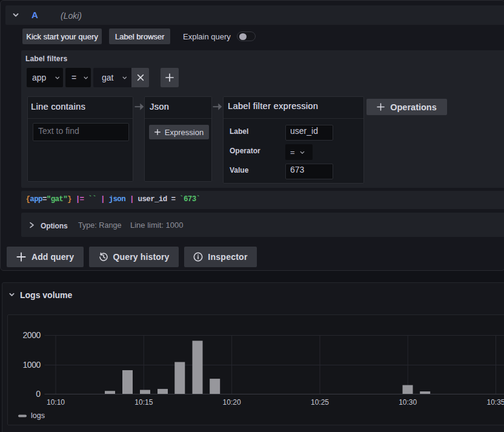 The width and height of the screenshot is (504, 432). Describe the element at coordinates (144, 402) in the screenshot. I see `svg-text: 10:15` at that location.